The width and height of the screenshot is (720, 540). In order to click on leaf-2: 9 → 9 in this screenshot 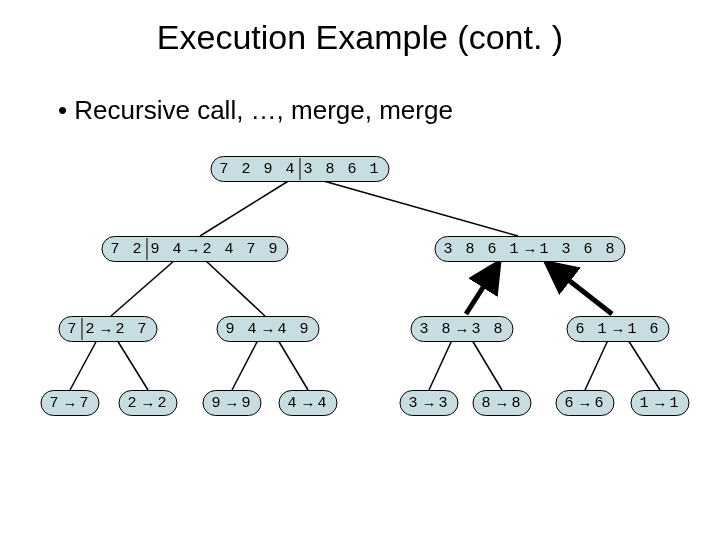, I will do `click(232, 403)`.